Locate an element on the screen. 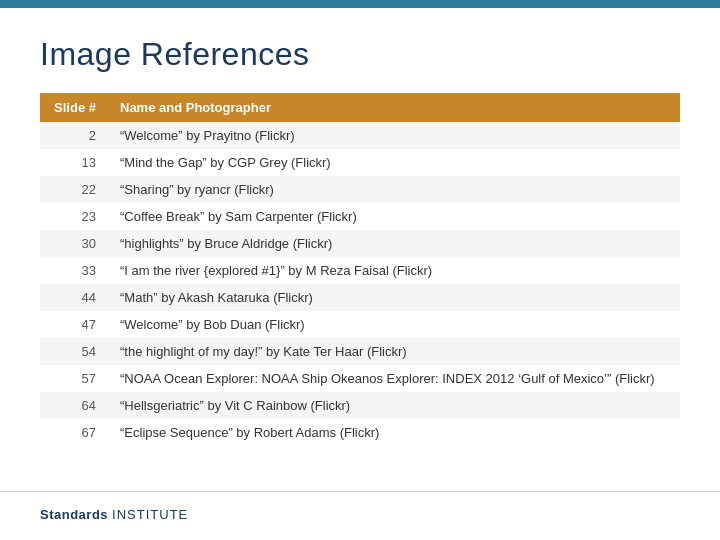 This screenshot has height=540, width=720. cell-name: “Hellsgeriatric” by Vit C Rainbow (Flick… is located at coordinates (395, 406).